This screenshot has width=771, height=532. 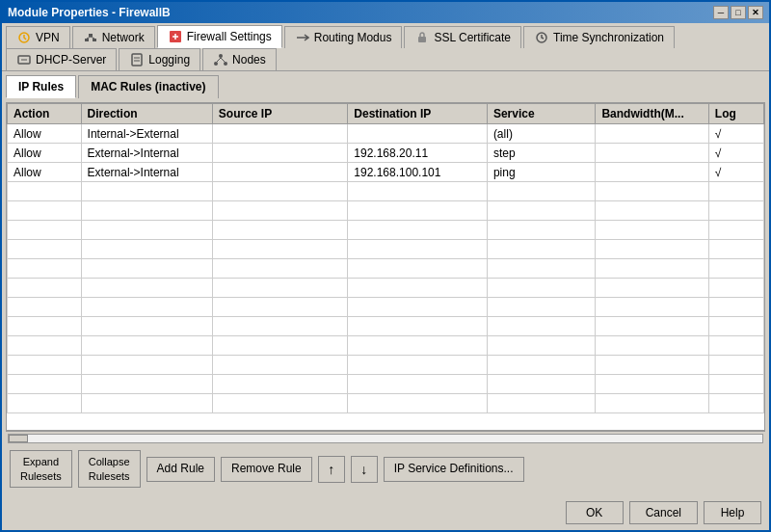 I want to click on table-row: AllowInternal->External(all)√, so click(x=386, y=134).